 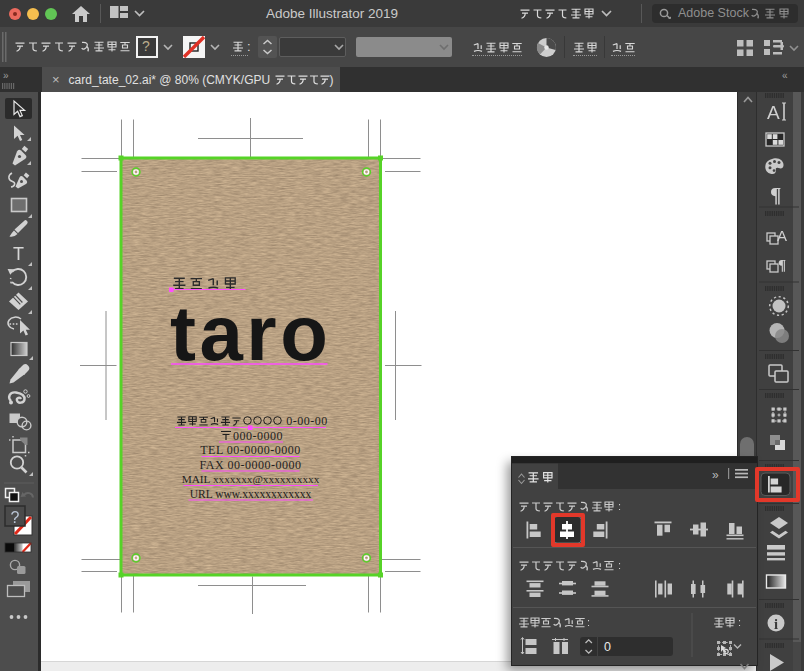 I want to click on svg-text: TEL 00-0000-0000, so click(x=250, y=450).